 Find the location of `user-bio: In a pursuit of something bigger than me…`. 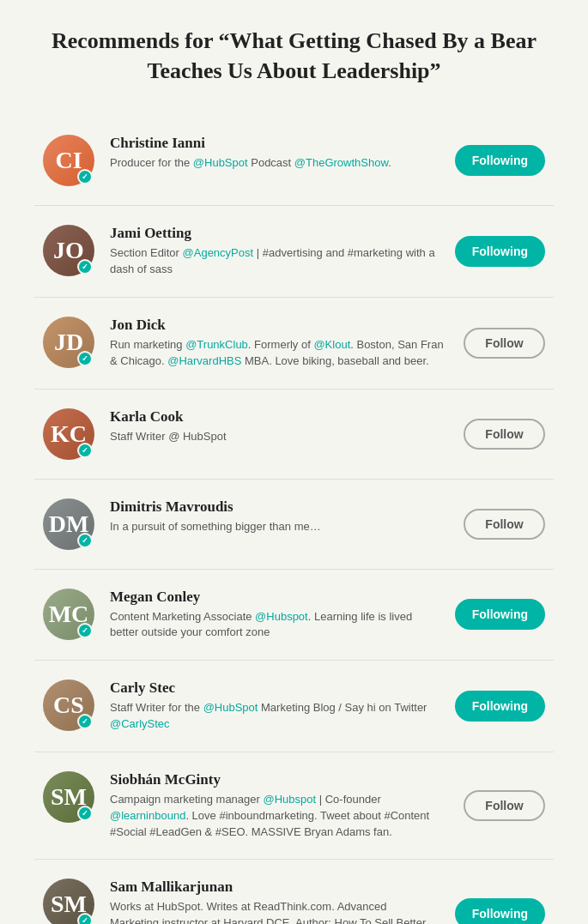

user-bio: In a pursuit of something bigger than me… is located at coordinates (278, 527).